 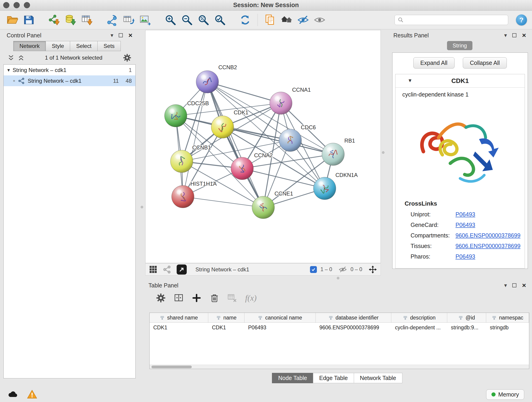 I want to click on network-options-gear-icon, so click(x=127, y=58).